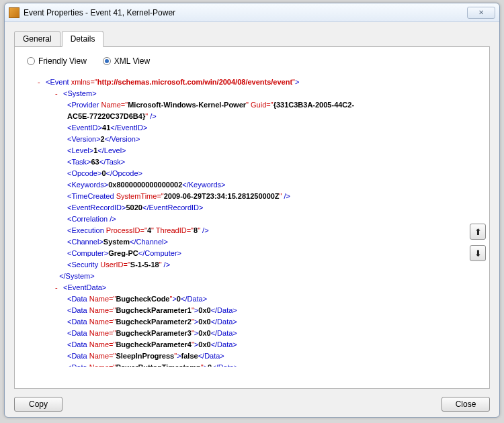  What do you see at coordinates (252, 299) in the screenshot?
I see `eventdata-row: <Data Name="BugcheckCode">0</Data>` at bounding box center [252, 299].